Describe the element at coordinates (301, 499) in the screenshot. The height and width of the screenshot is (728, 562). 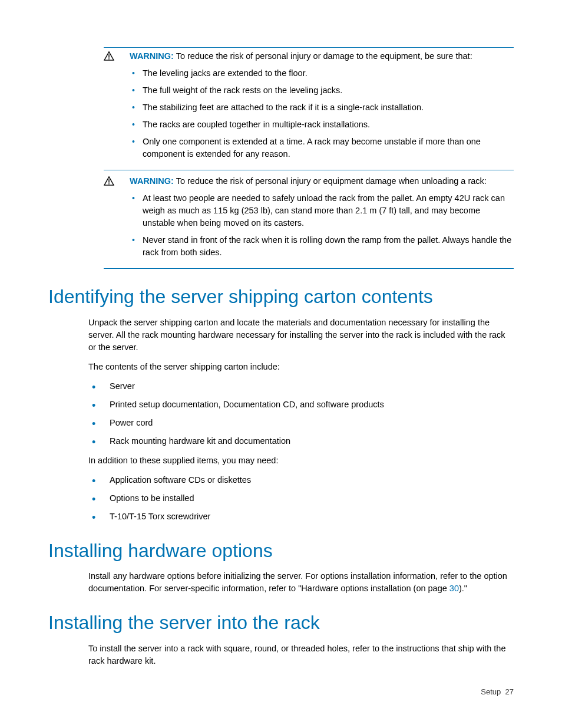
I see `list-item: Options to be installed` at that location.